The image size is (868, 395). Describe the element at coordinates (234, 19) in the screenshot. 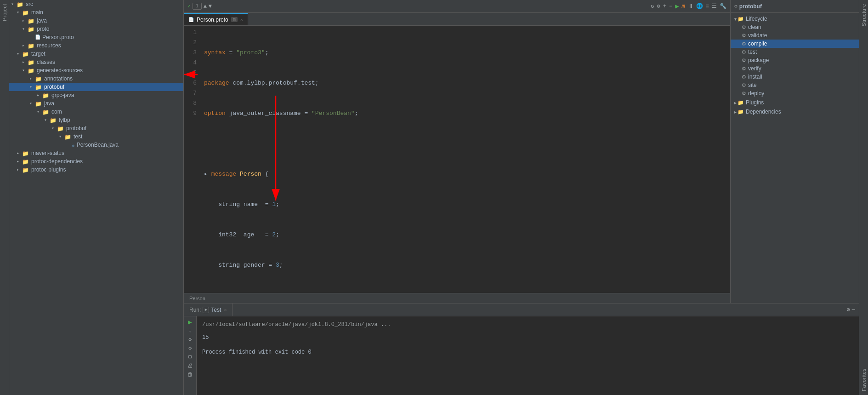

I see `tab-badge-m: m` at that location.